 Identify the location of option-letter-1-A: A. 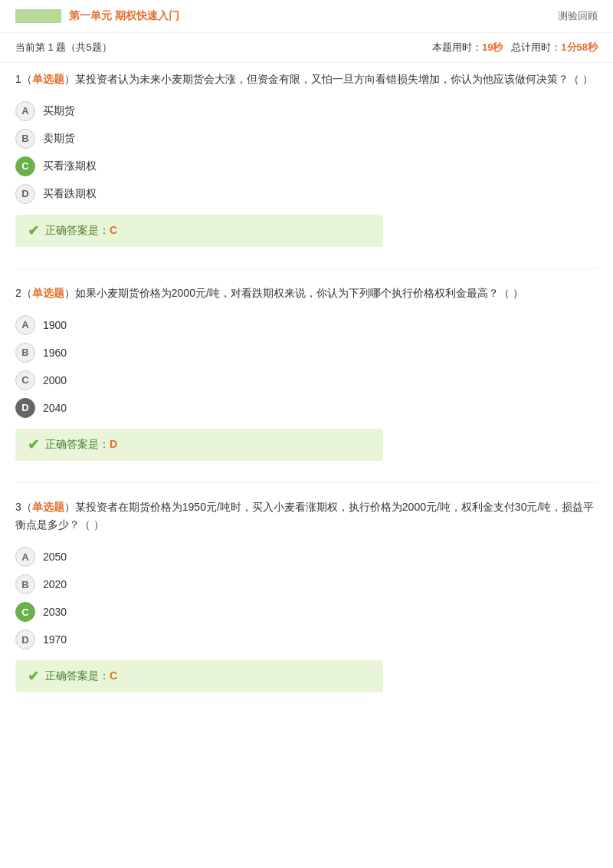
(25, 111).